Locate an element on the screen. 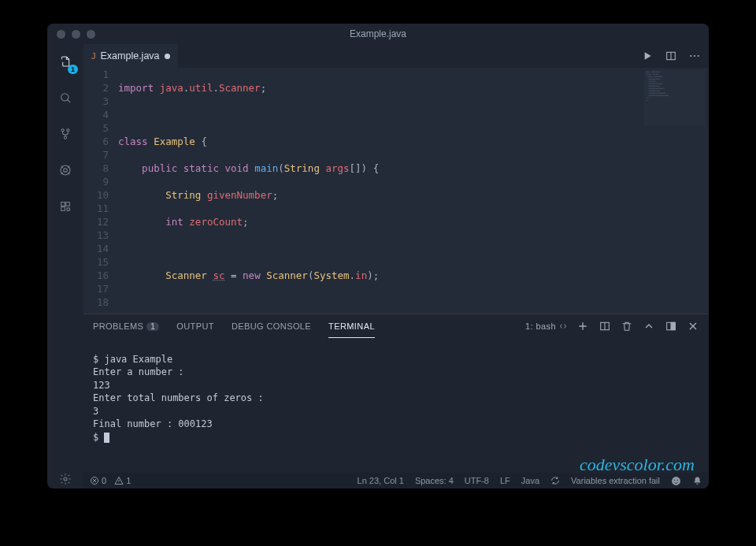 Image resolution: width=756 pixels, height=546 pixels. split-terminal-icon is located at coordinates (605, 326).